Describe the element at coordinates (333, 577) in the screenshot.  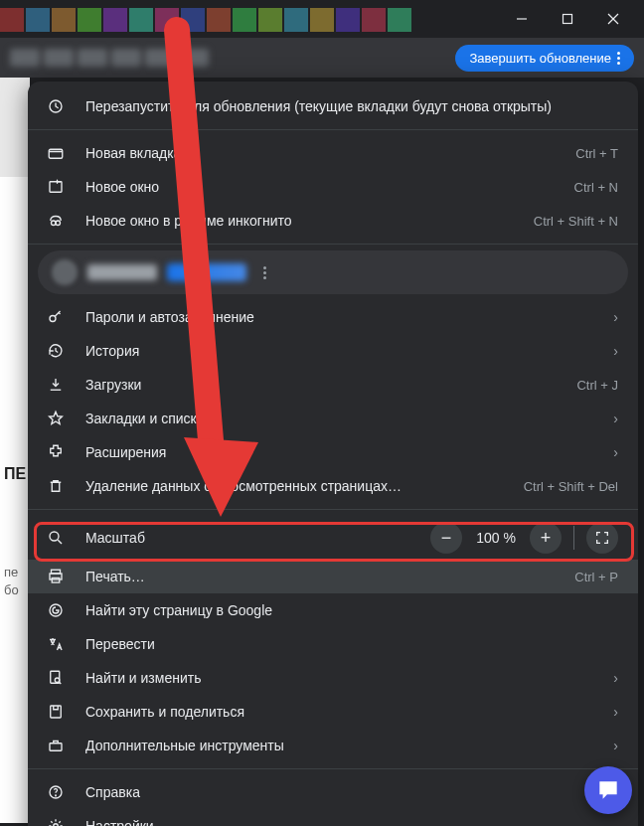
I see `menu-item-print: Печать… Ctrl + P` at that location.